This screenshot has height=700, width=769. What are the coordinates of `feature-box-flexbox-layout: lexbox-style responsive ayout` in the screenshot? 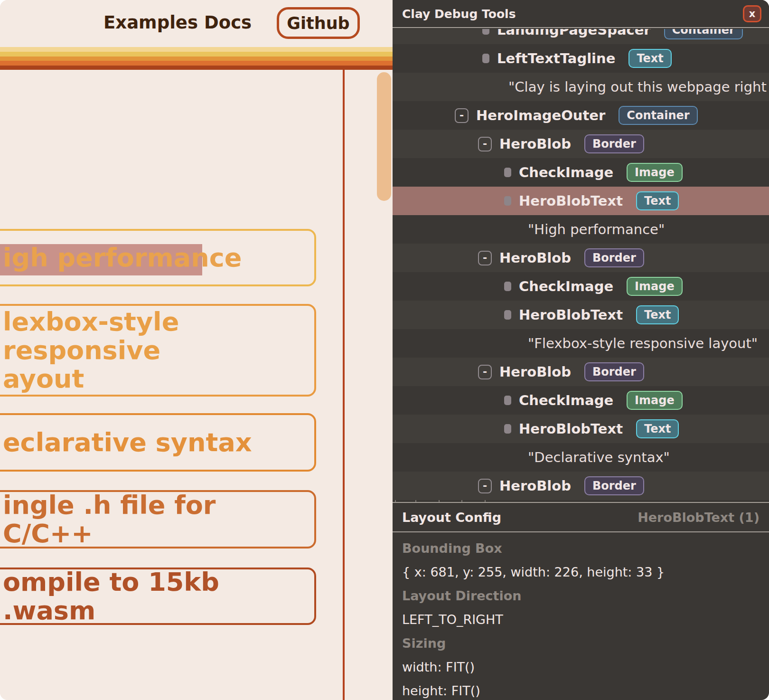 It's located at (158, 350).